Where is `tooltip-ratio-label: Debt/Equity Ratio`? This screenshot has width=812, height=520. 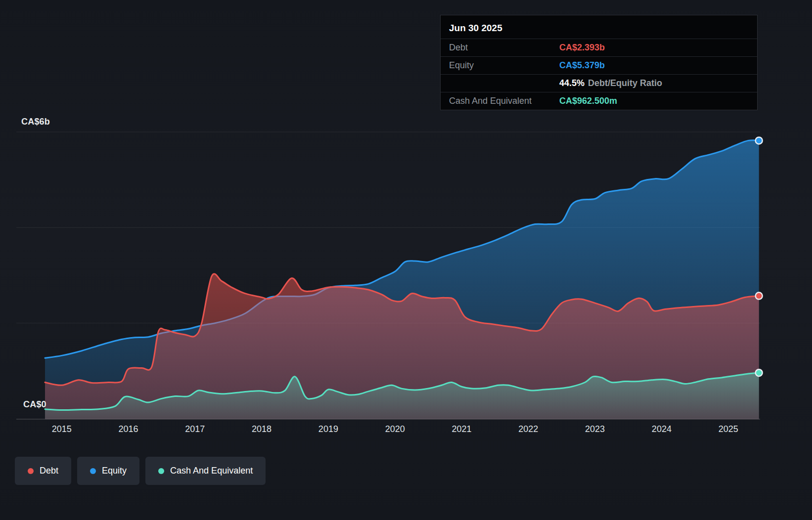
tooltip-ratio-label: Debt/Equity Ratio is located at coordinates (625, 83).